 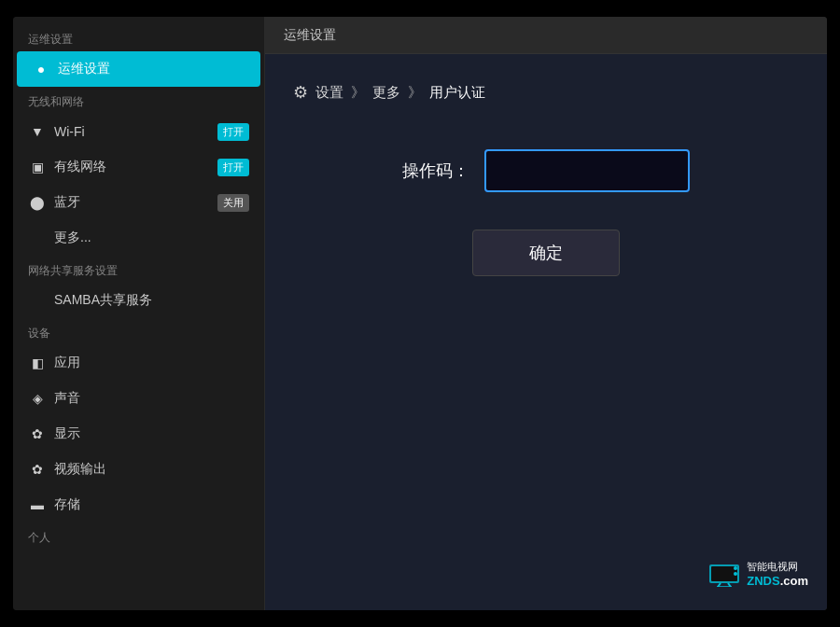 What do you see at coordinates (546, 35) in the screenshot?
I see `main-header: 运维设置` at bounding box center [546, 35].